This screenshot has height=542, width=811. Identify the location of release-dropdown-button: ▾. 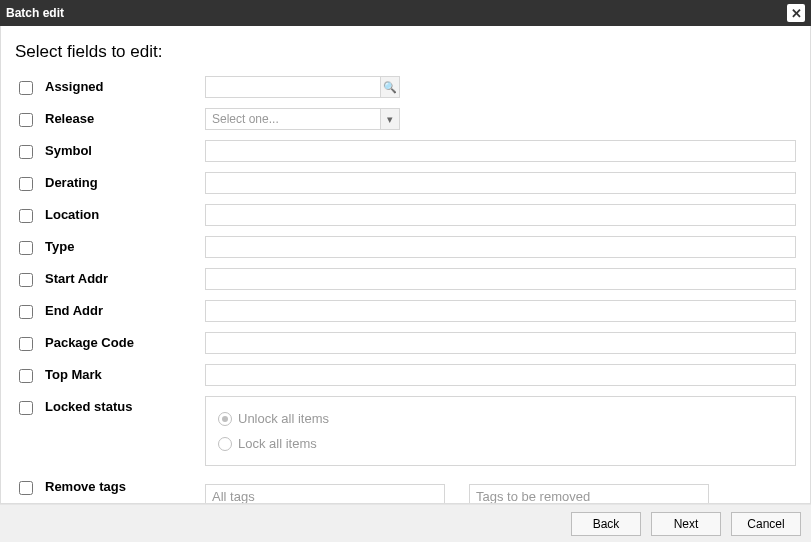
(390, 119).